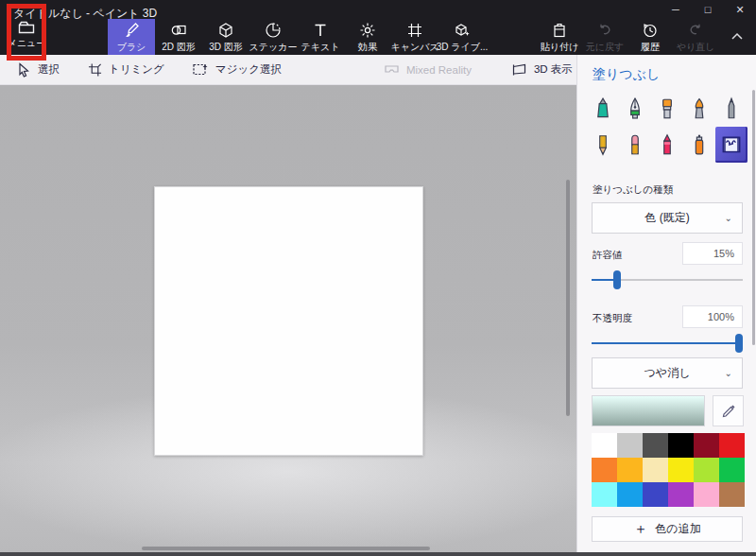 This screenshot has width=756, height=556. What do you see at coordinates (608, 255) in the screenshot?
I see `tolerance-label: 許容値` at bounding box center [608, 255].